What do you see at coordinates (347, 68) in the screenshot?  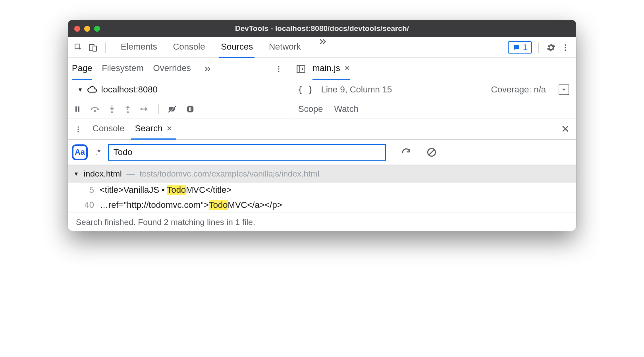 I see `close-file-tab-icon: ✕` at bounding box center [347, 68].